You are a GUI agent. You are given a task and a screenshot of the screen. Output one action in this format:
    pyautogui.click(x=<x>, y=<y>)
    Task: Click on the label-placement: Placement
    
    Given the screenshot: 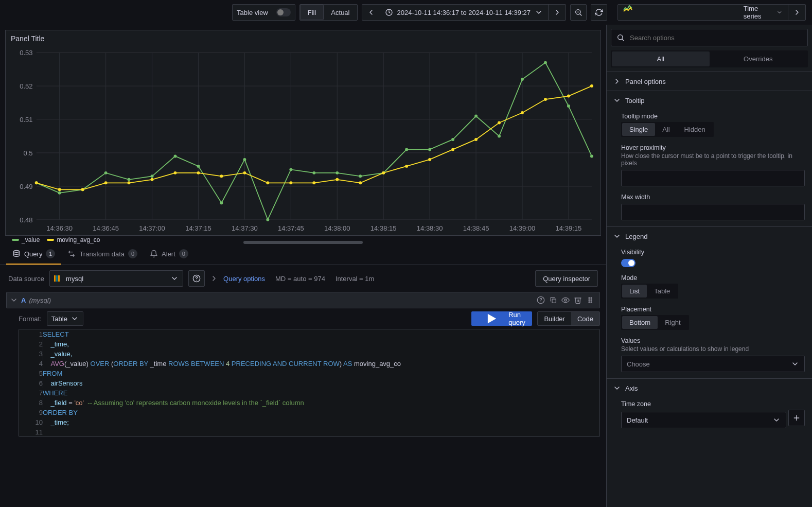 What is the action you would take?
    pyautogui.click(x=713, y=309)
    